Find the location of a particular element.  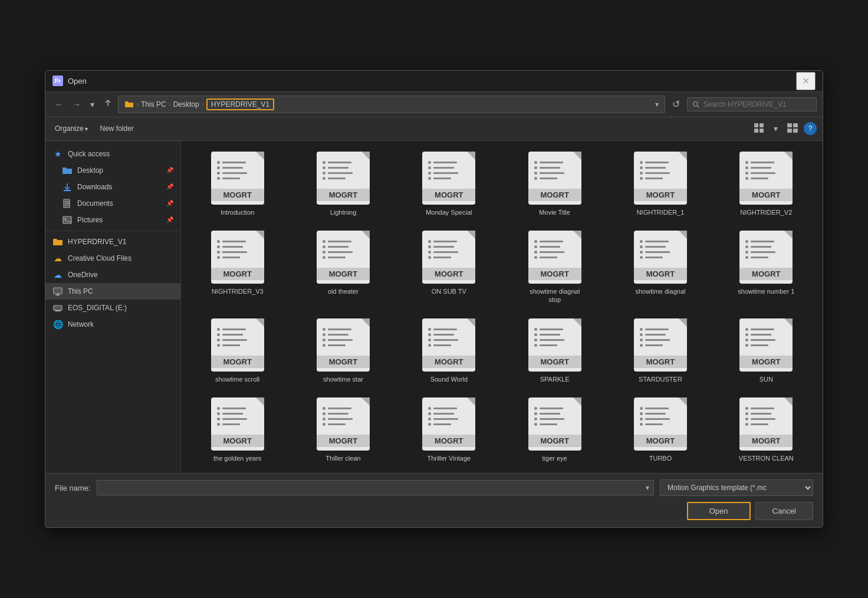

sidebar-item-this-pc: This PC is located at coordinates (113, 291).